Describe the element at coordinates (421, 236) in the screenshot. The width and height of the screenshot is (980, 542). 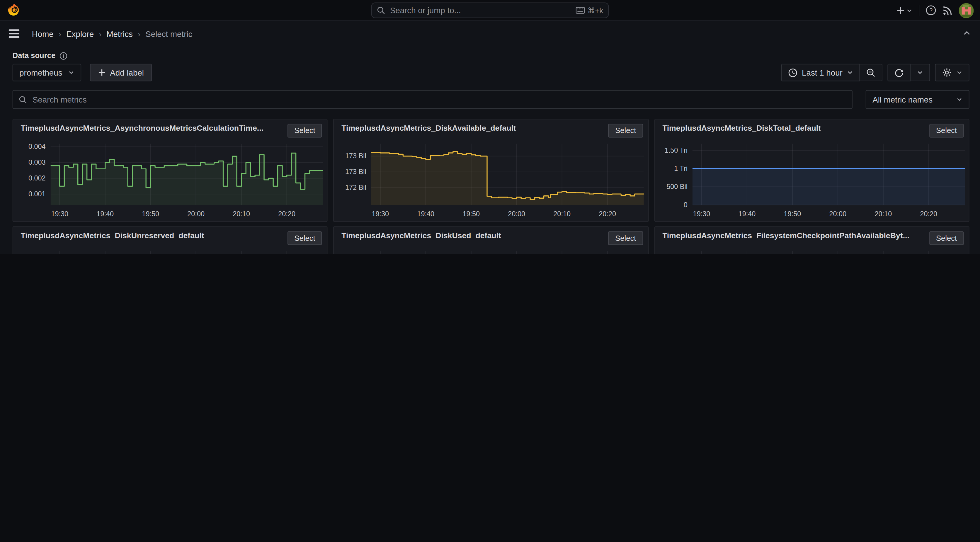
I see `panel-title: TimeplusdAsyncMetrics_DiskUsed_default` at that location.